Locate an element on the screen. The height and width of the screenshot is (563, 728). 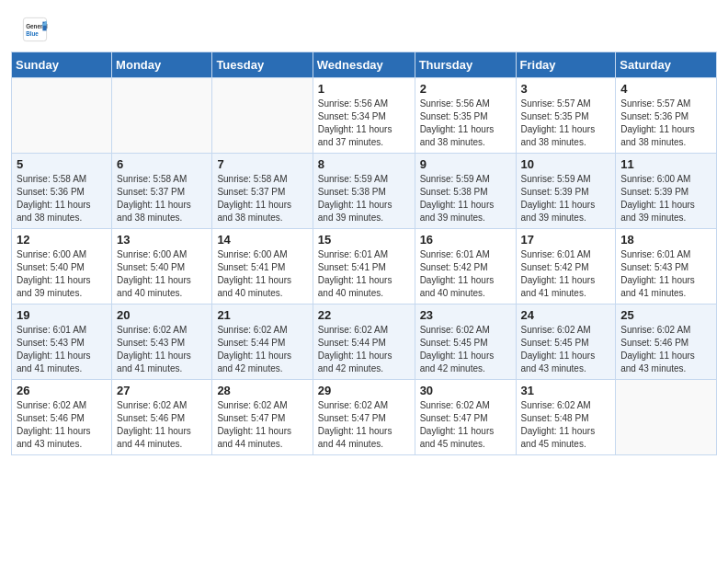
day-cell: 7Sunrise: 5:58 AM Sunset: 5:37 PM Daylig… is located at coordinates (263, 191).